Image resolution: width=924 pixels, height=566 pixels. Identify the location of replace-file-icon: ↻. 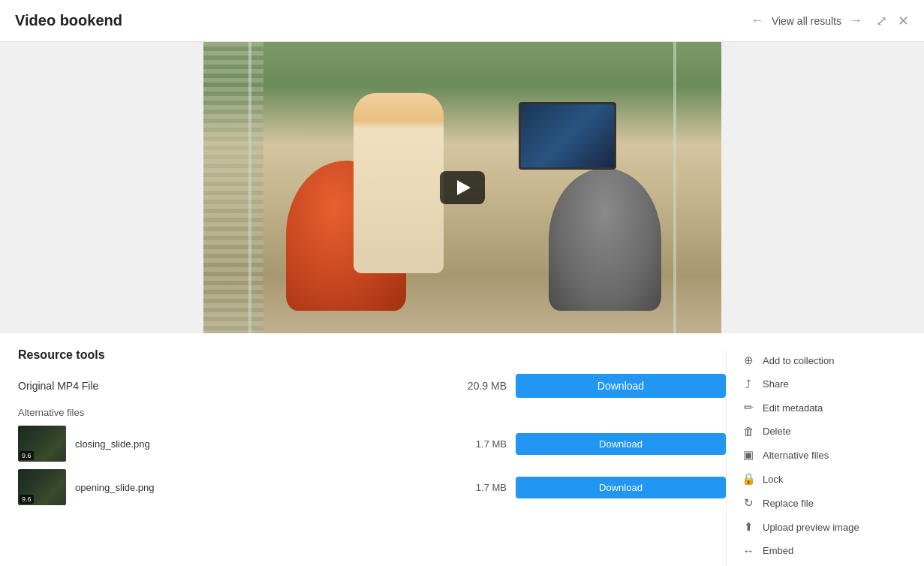
(748, 503).